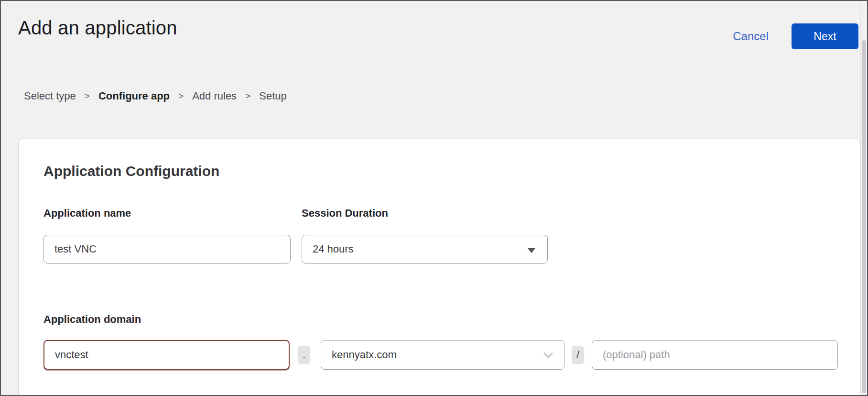 Image resolution: width=868 pixels, height=396 pixels. What do you see at coordinates (548, 353) in the screenshot?
I see `chevron-down-icon` at bounding box center [548, 353].